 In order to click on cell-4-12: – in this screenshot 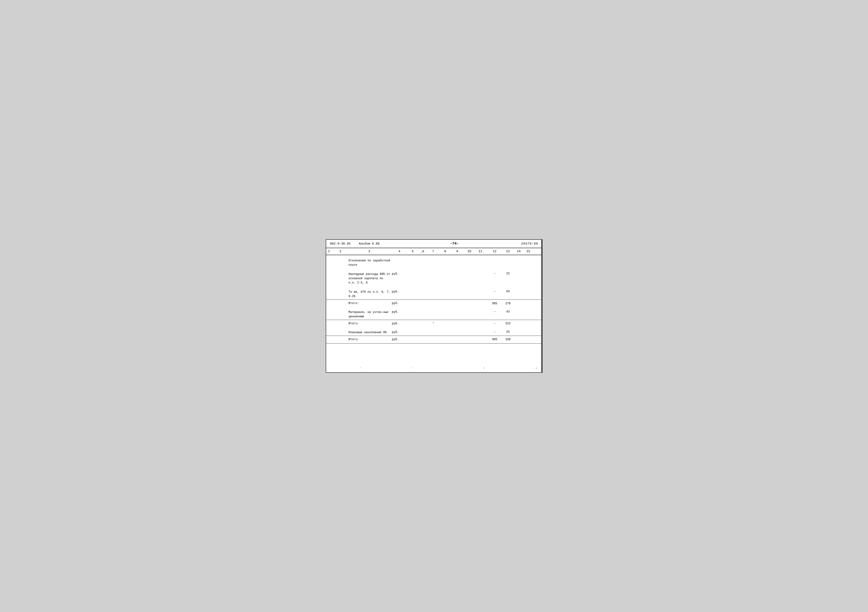, I will do `click(495, 312)`.